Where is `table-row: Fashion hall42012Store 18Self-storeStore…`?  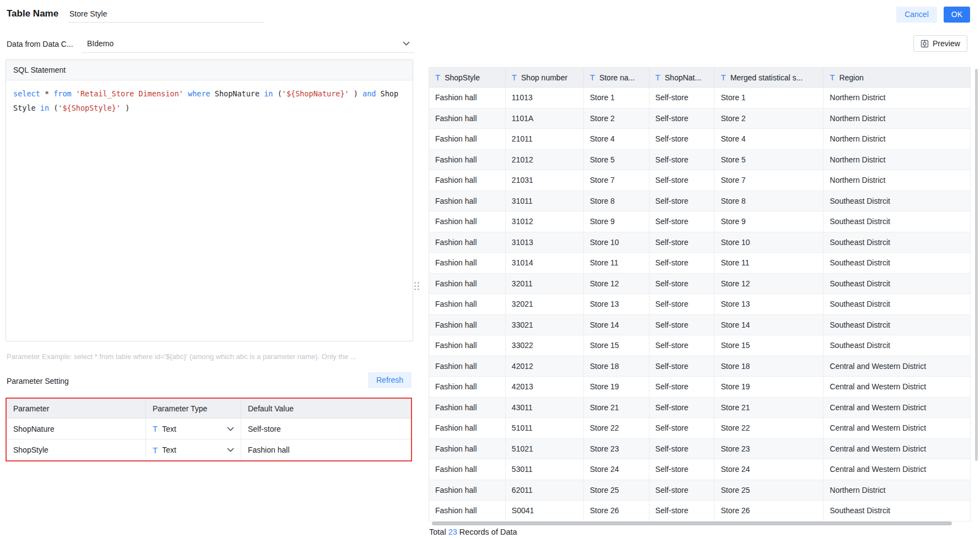
table-row: Fashion hall42012Store 18Self-storeStore… is located at coordinates (700, 367).